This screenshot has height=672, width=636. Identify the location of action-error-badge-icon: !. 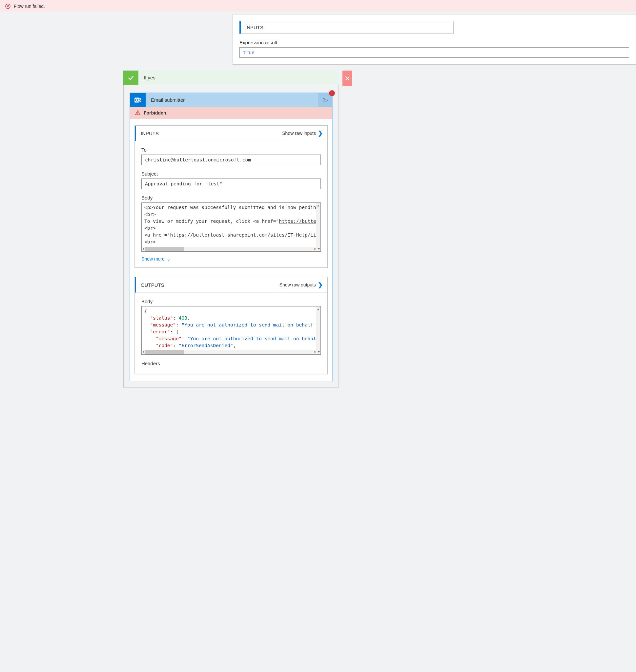
(332, 93).